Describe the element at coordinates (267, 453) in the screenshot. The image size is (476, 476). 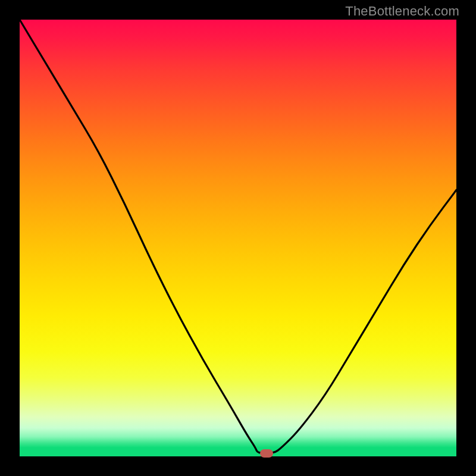
I see `optimum-marker` at that location.